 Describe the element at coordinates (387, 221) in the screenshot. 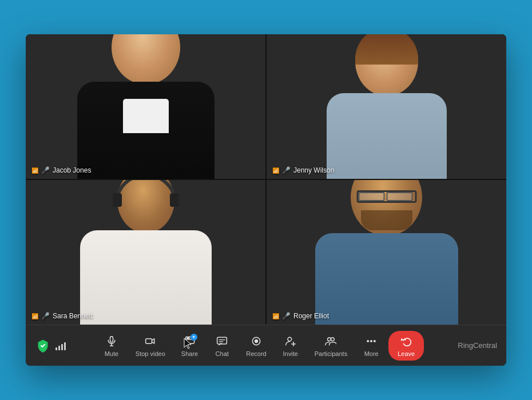

I see `avatar-beard-roger` at that location.